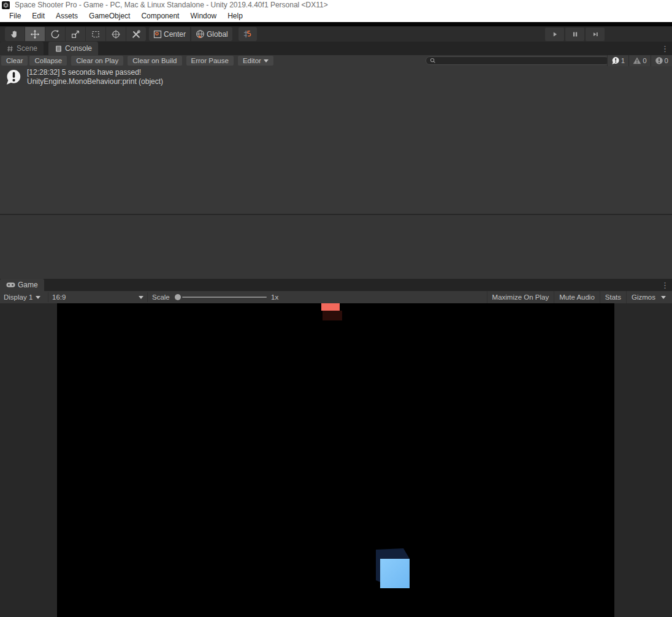 This screenshot has width=672, height=617. Describe the element at coordinates (665, 285) in the screenshot. I see `game-pane-menu-icon: ⋮` at that location.